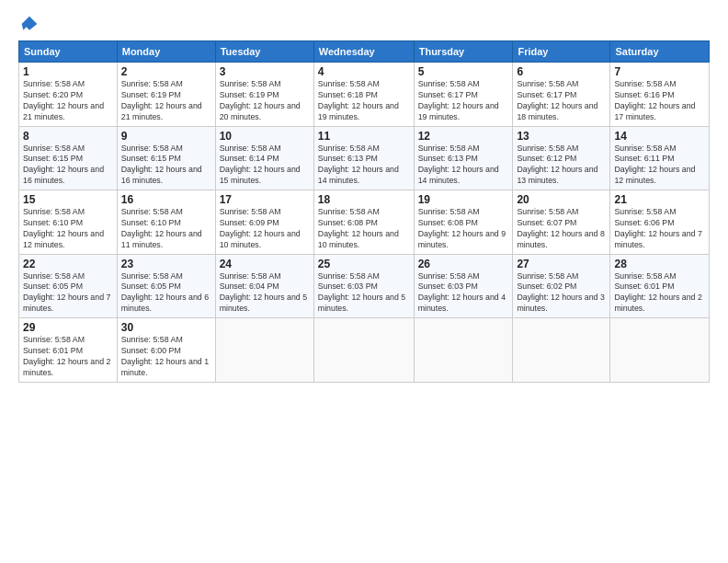  Describe the element at coordinates (561, 166) in the screenshot. I see `day-detail-13: Sunrise: 5:58 AM Sunset: 6:12 PM Dayligh…` at that location.